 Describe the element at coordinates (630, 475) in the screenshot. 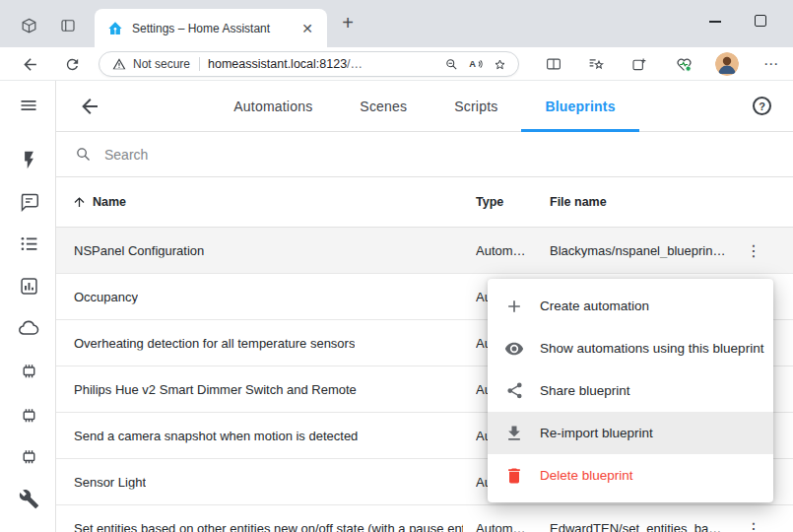

I see `menu-item-delete-blueprint: Delete blueprint` at that location.